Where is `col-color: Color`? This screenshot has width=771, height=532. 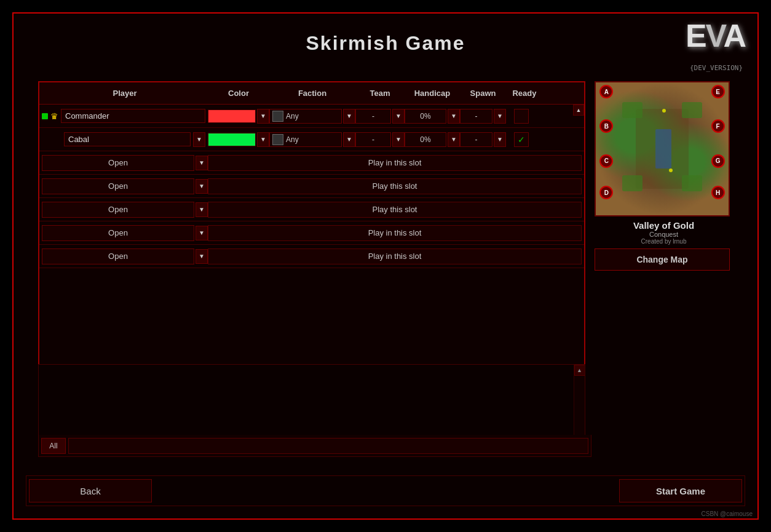
col-color: Color is located at coordinates (239, 93).